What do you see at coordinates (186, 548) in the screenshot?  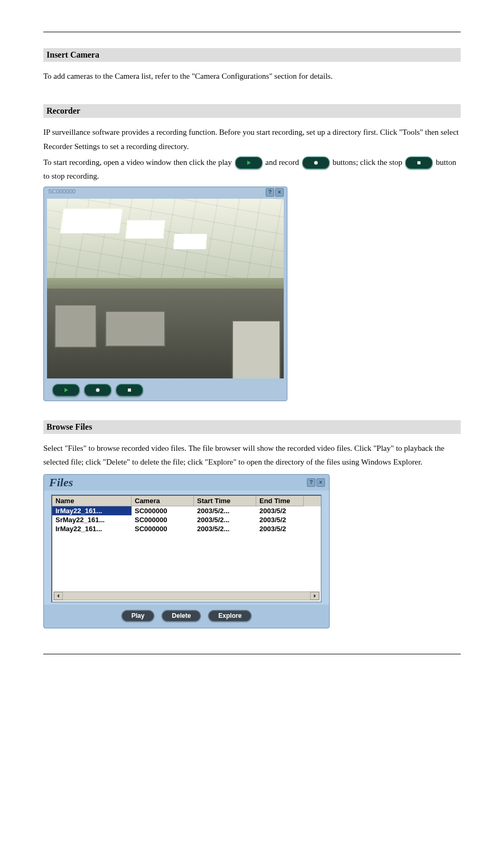 I see `files-body: Name Camera Start Time End Time IrMay22_…` at bounding box center [186, 548].